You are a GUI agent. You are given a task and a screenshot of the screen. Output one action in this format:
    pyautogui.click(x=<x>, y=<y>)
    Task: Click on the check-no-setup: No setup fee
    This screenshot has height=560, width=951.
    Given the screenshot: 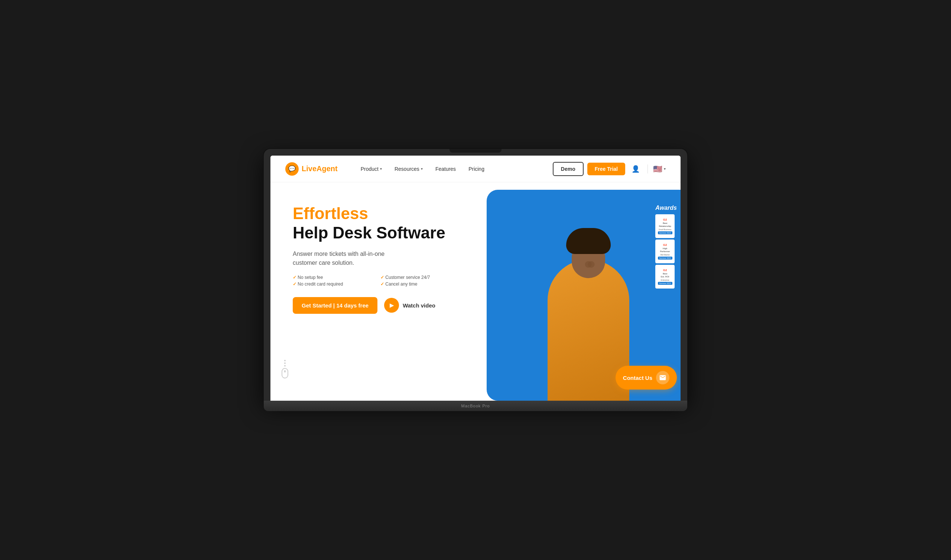 What is the action you would take?
    pyautogui.click(x=333, y=277)
    